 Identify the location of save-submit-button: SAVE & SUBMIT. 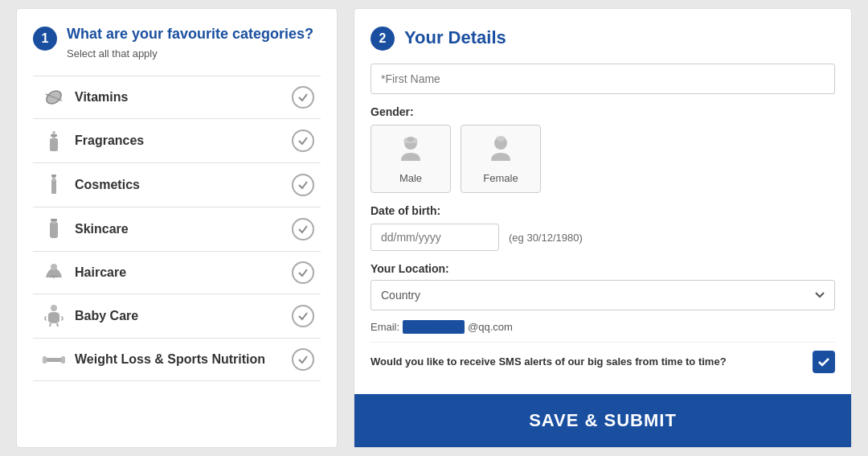
(603, 421).